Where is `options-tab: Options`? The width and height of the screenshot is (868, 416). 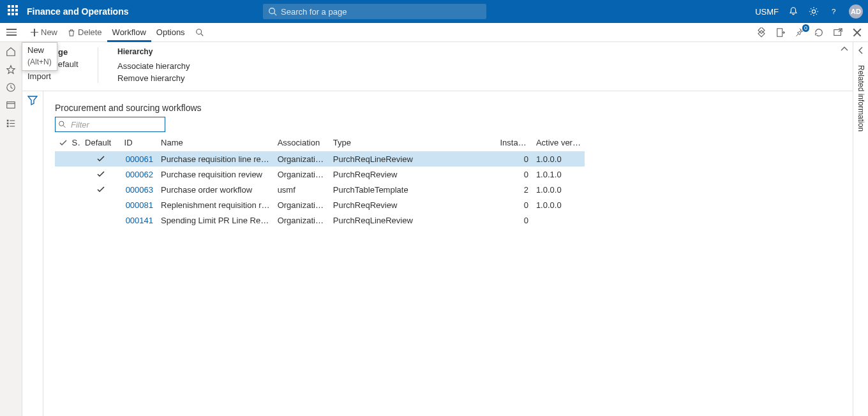 options-tab: Options is located at coordinates (171, 33).